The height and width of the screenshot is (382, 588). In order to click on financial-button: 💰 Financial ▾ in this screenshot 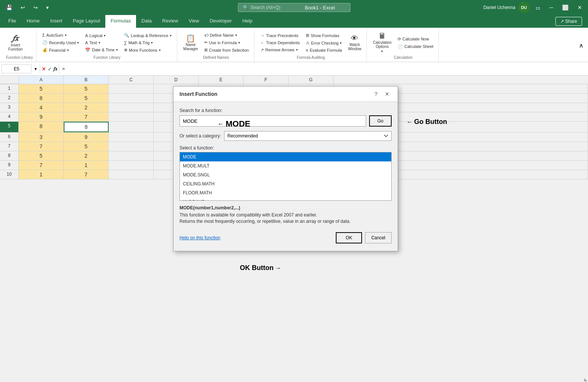, I will do `click(61, 50)`.